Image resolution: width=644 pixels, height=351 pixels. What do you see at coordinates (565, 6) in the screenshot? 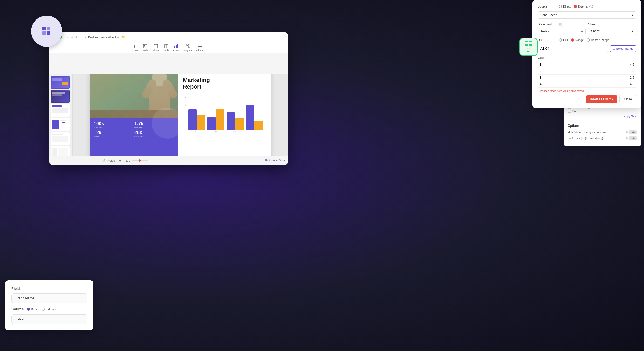
I see `source-direct-option: Direct` at bounding box center [565, 6].